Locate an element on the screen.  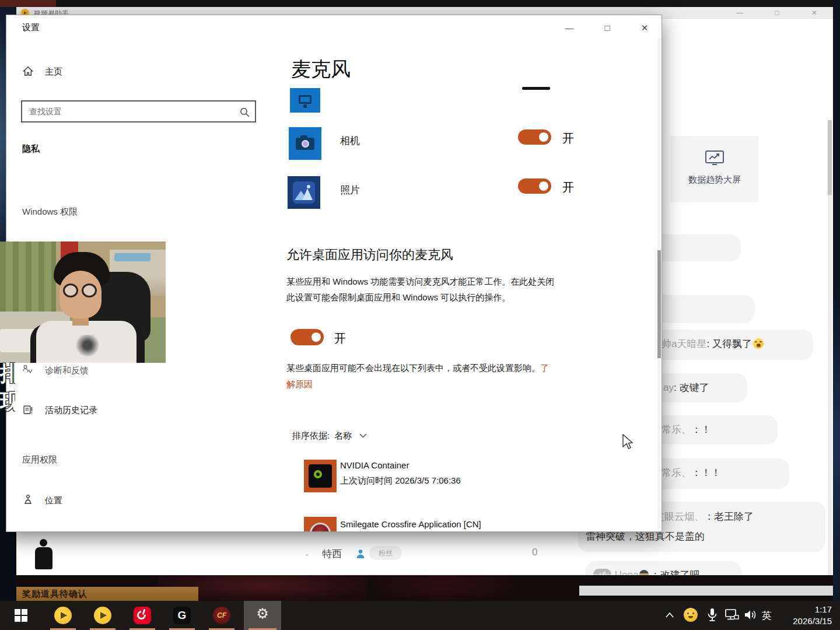
taskbar-app-netease-music is located at coordinates (142, 615).